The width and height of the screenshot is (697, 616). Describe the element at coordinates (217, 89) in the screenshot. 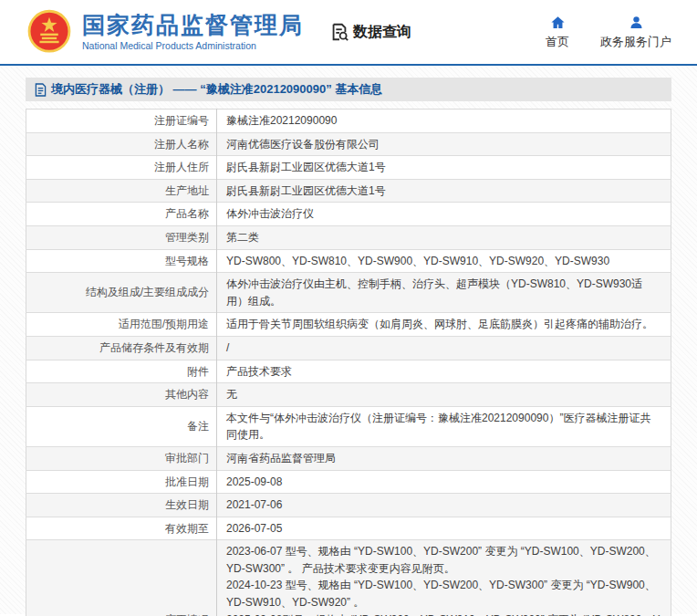

I see `page-title: 境内医疗器械（注册） —— “豫械注准20212090090” 基本信息` at that location.